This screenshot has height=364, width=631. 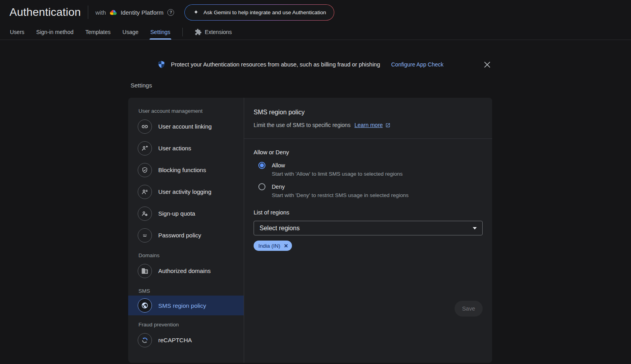 I want to click on region-chip-label: India (IN), so click(x=269, y=246).